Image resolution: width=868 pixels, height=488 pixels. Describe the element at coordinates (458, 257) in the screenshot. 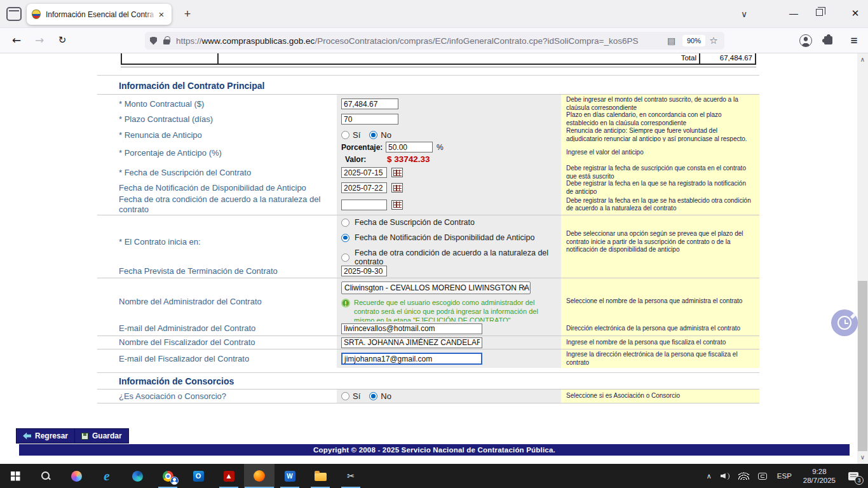

I see `option-label: Fecha de otra condición de acuerdo a la …` at that location.